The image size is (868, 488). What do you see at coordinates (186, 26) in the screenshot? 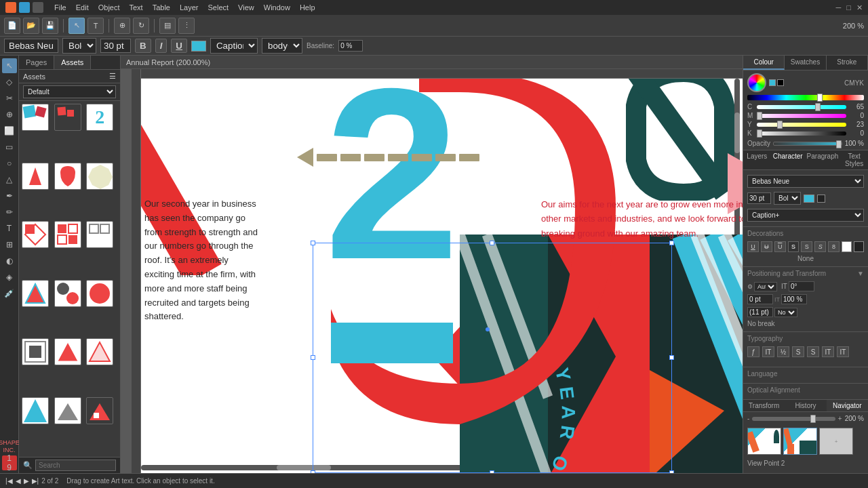
I see `distribute-button: ⋮` at bounding box center [186, 26].